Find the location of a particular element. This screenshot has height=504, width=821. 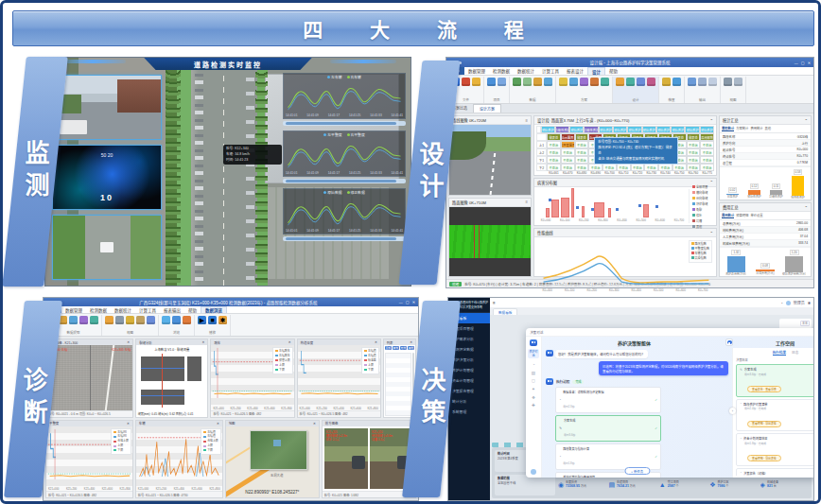

menu-tab: 数据统计 is located at coordinates (123, 310).